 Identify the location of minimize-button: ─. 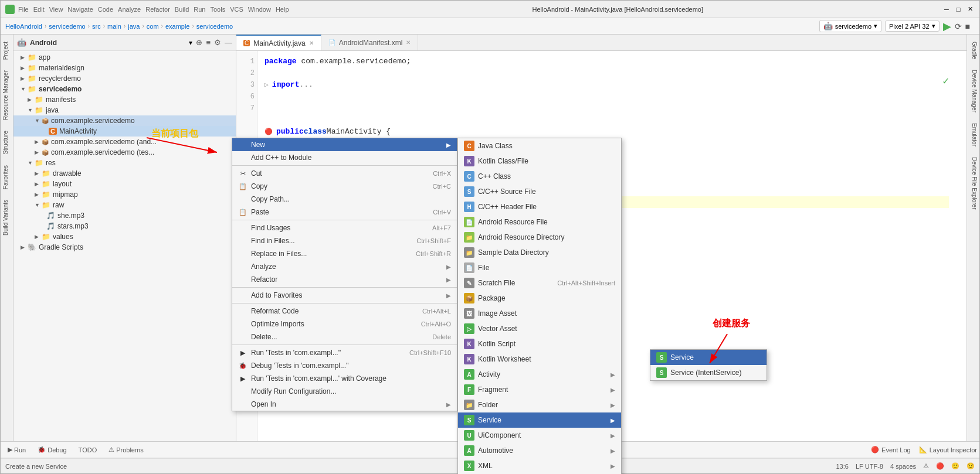
(947, 9).